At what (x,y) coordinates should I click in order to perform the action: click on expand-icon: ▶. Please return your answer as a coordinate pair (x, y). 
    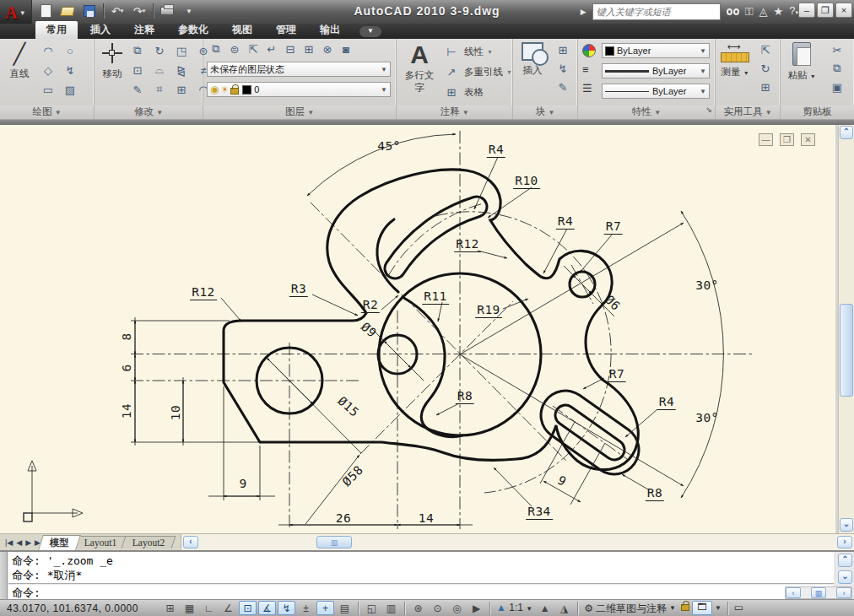
    Looking at the image, I should click on (584, 12).